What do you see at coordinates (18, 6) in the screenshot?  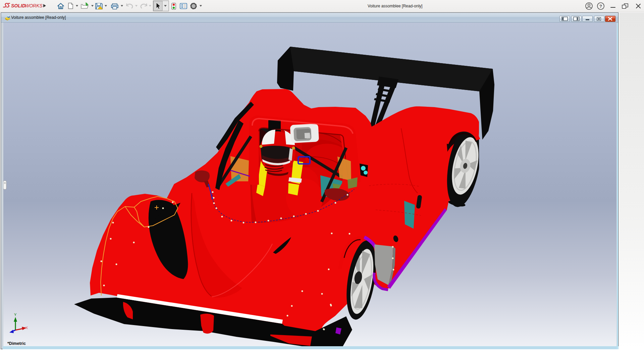 I see `svg-text: SOLID` at bounding box center [18, 6].